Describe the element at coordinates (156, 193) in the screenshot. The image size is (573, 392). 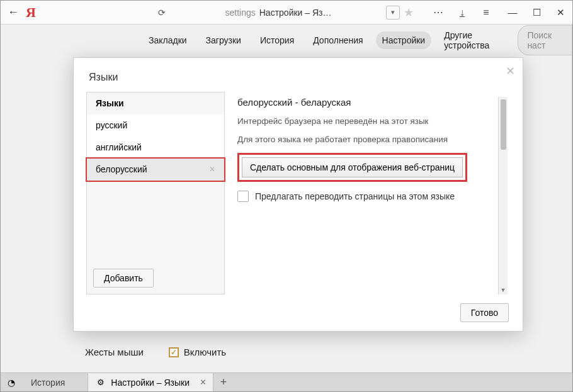
I see `language-list: Языки русский английский белорусский ✕ Д…` at that location.